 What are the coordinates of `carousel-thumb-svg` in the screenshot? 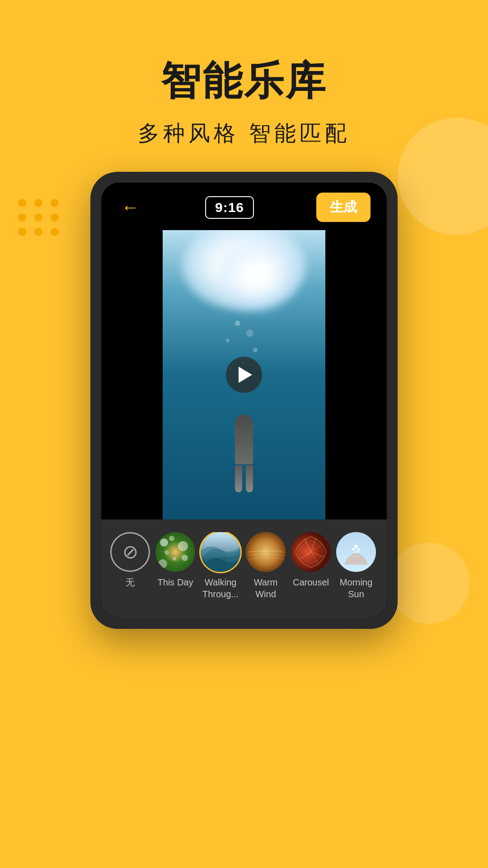 It's located at (311, 552).